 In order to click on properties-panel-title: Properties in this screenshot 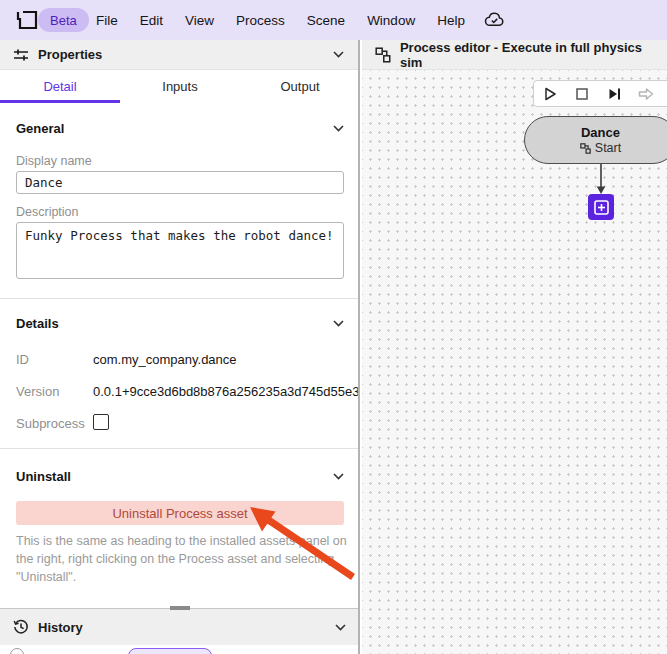, I will do `click(70, 54)`.